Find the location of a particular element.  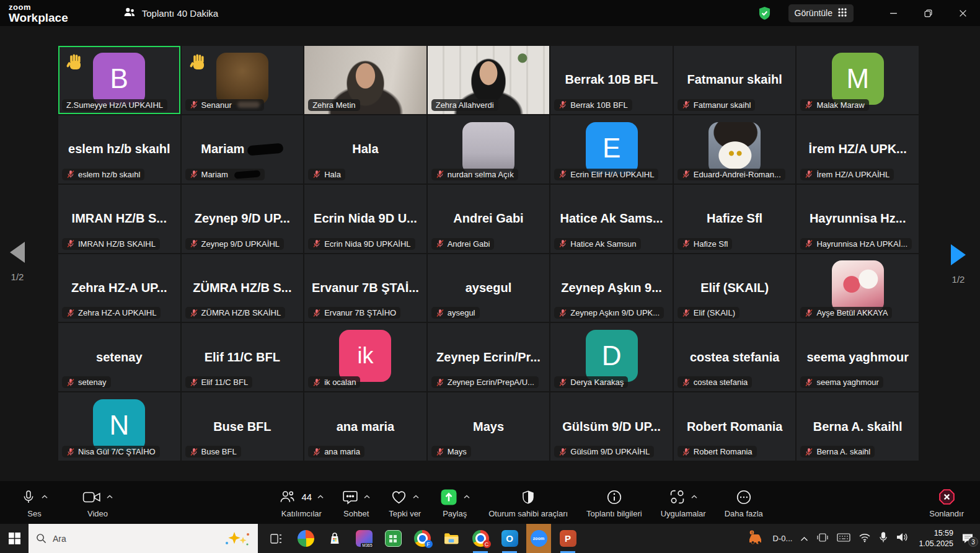

participant-tile: Elif 11/C BFLElif 11/C BFL is located at coordinates (243, 357).